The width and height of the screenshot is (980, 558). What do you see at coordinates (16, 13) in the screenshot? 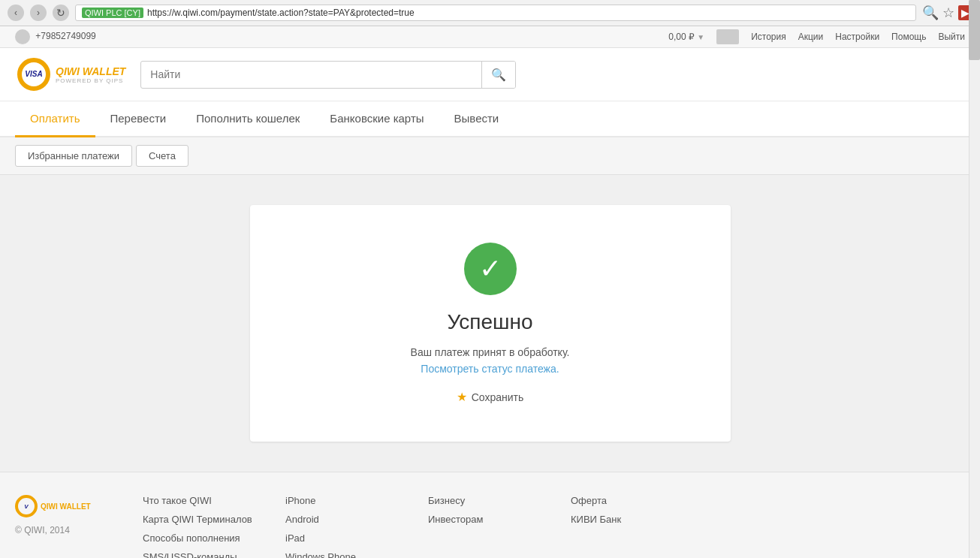
I see `back-button: ‹` at bounding box center [16, 13].